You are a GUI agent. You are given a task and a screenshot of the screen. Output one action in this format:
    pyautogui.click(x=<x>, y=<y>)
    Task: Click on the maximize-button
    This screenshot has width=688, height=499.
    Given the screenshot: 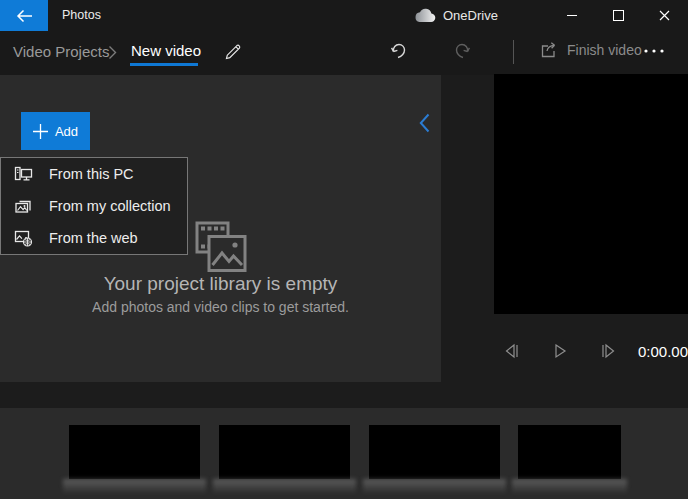 What is the action you would take?
    pyautogui.click(x=618, y=16)
    